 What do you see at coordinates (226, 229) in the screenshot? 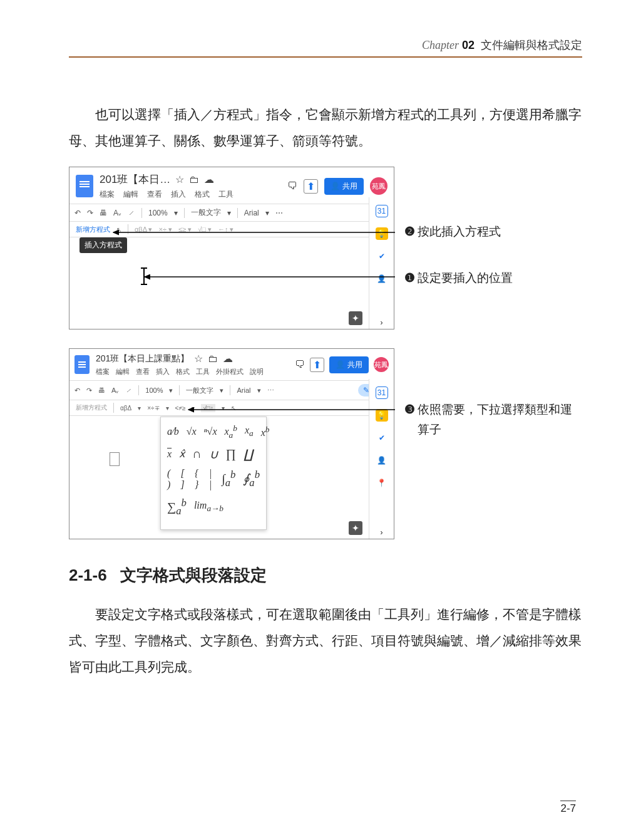
I see `eq-arrow: ←↑ ▾` at bounding box center [226, 229].